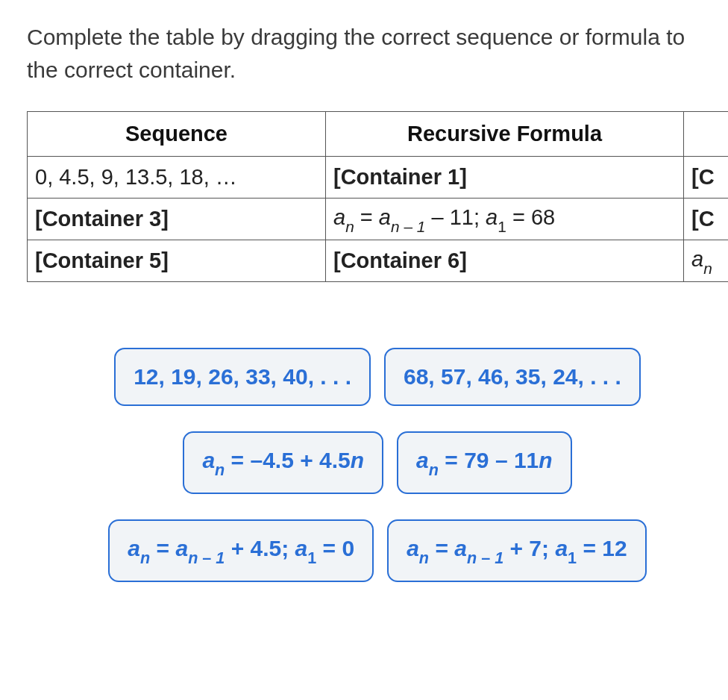  Describe the element at coordinates (516, 551) in the screenshot. I see `tile-formula-recursive-7: an = an – 1 + 7; a1 = 12` at that location.